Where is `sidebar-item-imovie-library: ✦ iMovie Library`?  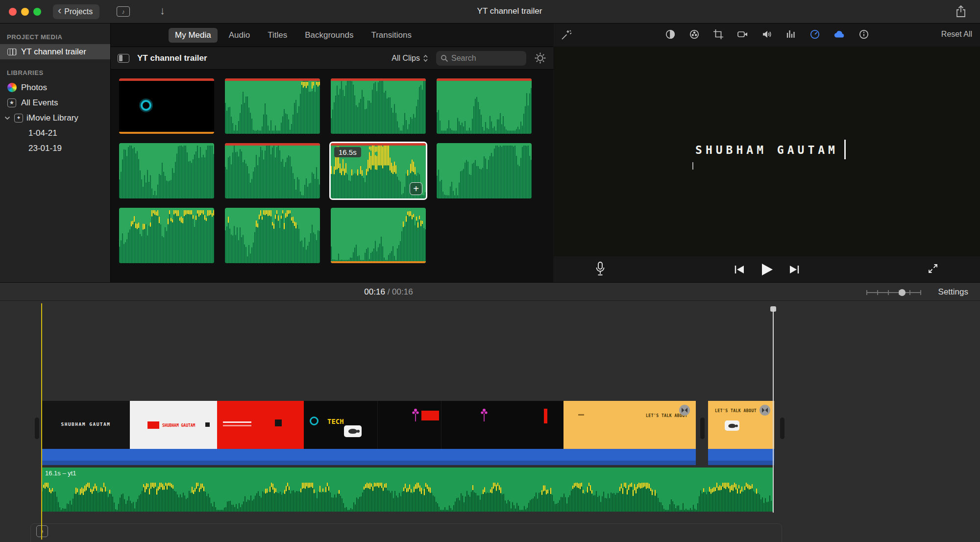 sidebar-item-imovie-library: ✦ iMovie Library is located at coordinates (55, 118).